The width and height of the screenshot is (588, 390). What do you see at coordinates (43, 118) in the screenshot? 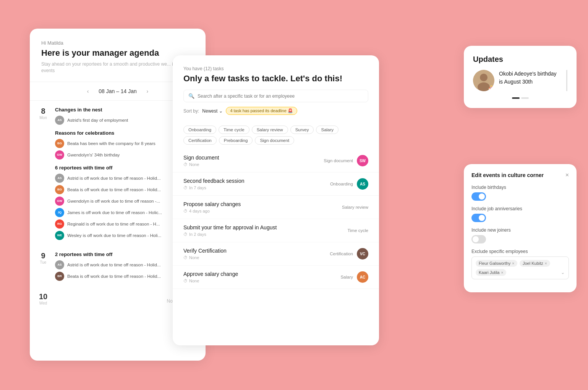
I see `day-label: Mon` at bounding box center [43, 118].